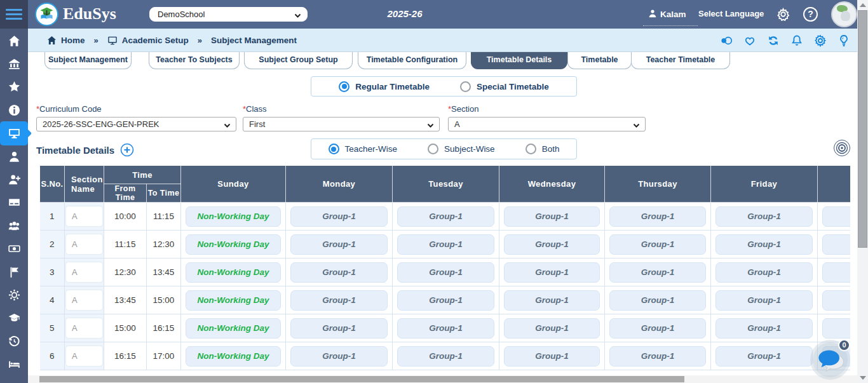 This screenshot has height=383, width=868. I want to click on target-icon, so click(842, 148).